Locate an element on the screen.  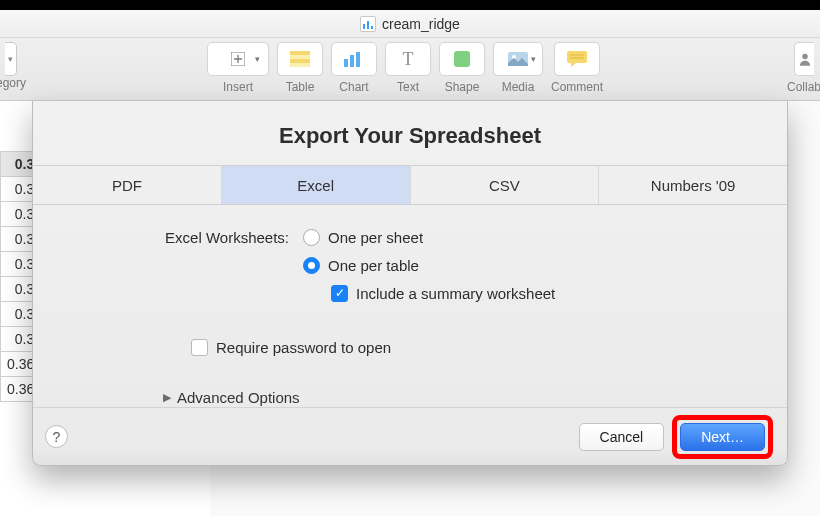
radio-one-per-sheet is located at coordinates (312, 238).